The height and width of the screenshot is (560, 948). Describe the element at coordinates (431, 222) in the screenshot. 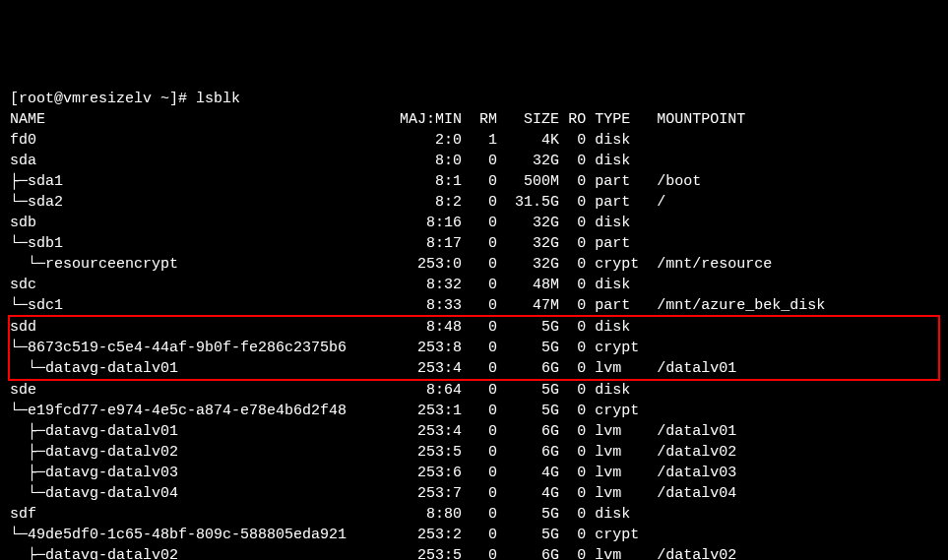

I see `col-majmin: 8:16` at that location.